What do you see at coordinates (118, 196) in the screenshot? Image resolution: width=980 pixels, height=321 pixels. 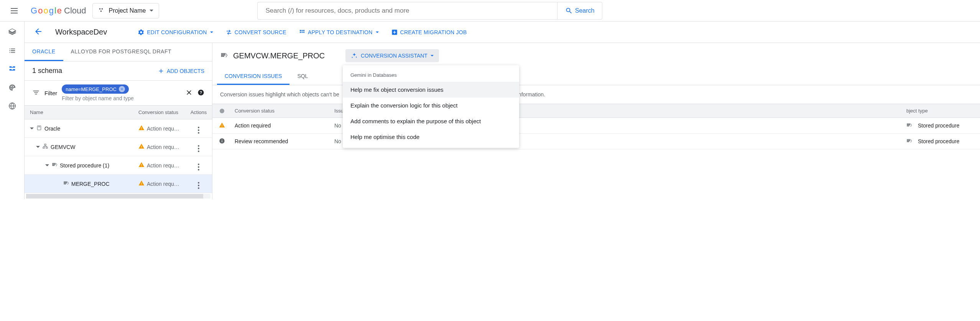 I see `horizontal-scrollbar` at bounding box center [118, 196].